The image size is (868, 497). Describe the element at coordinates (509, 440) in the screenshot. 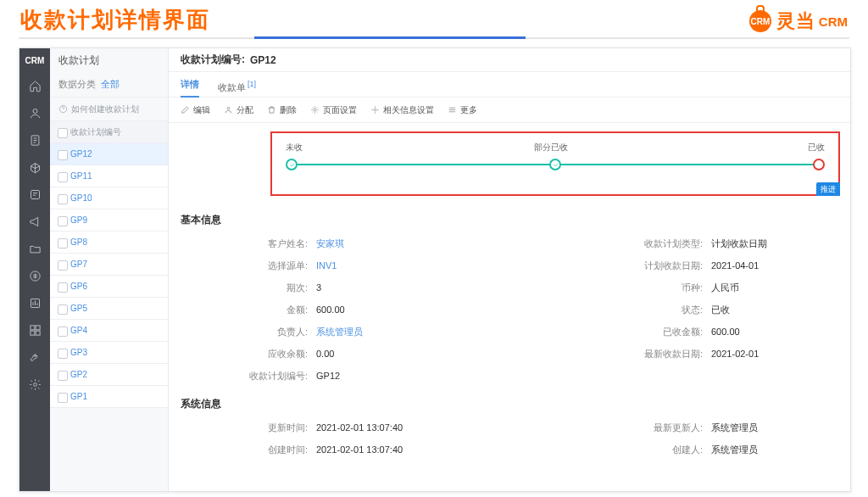

I see `system-info-grid: 更新时间:2021-02-01 13:07:40最新更新人:系统管理员 创建时间…` at that location.